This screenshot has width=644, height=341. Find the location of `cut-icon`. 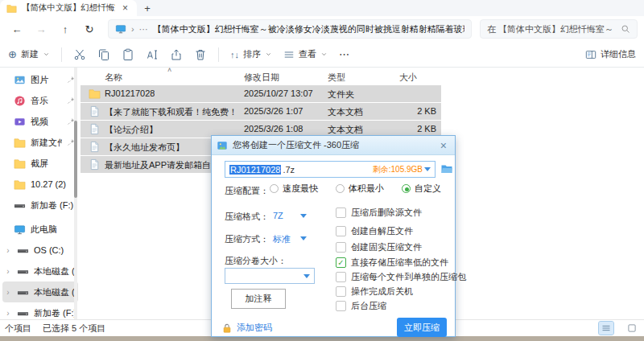

cut-icon is located at coordinates (80, 55).